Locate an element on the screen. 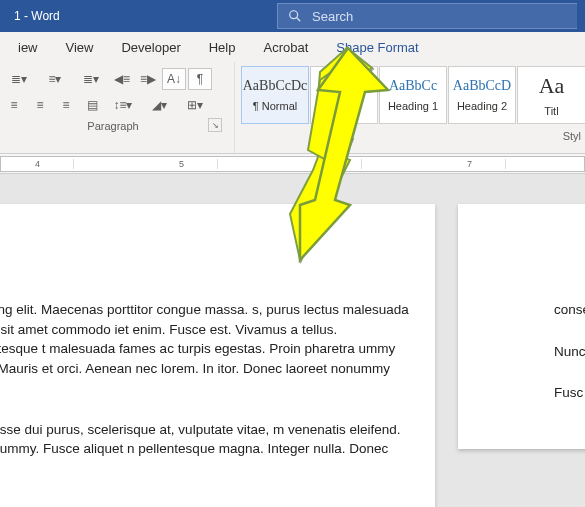 This screenshot has width=585, height=507. search-placeholder: Search is located at coordinates (332, 16).